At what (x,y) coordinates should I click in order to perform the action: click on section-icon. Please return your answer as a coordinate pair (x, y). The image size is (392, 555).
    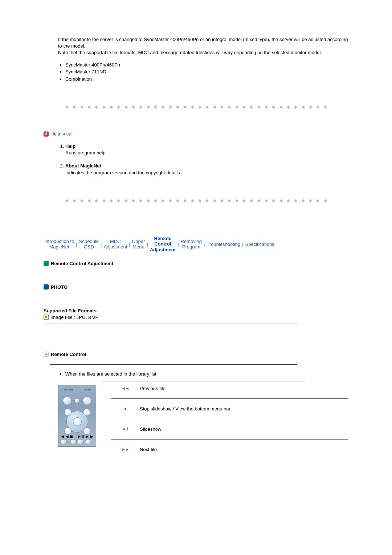
    Looking at the image, I should click on (46, 263).